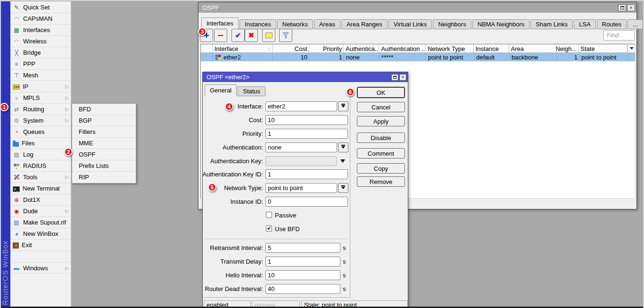 This screenshot has height=308, width=644. I want to click on sidebar-item-wireless: ◠Wireless, so click(41, 42).